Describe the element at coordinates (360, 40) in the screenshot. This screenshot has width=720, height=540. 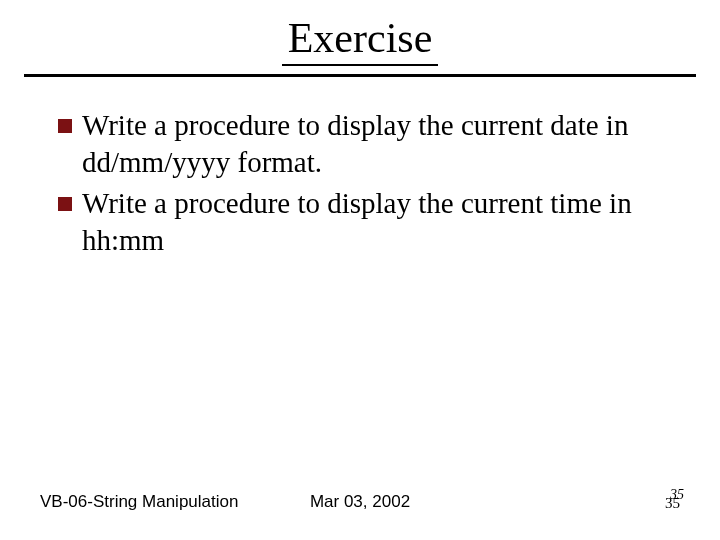
I see `slide-title: Exercise` at that location.